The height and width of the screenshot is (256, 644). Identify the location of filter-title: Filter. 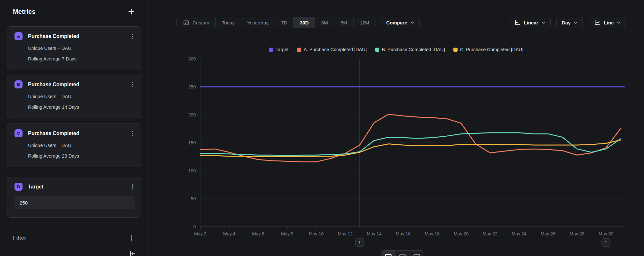
(20, 238).